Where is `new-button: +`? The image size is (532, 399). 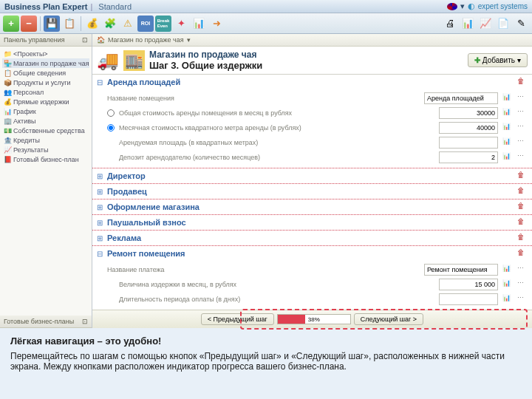
new-button: + is located at coordinates (11, 24).